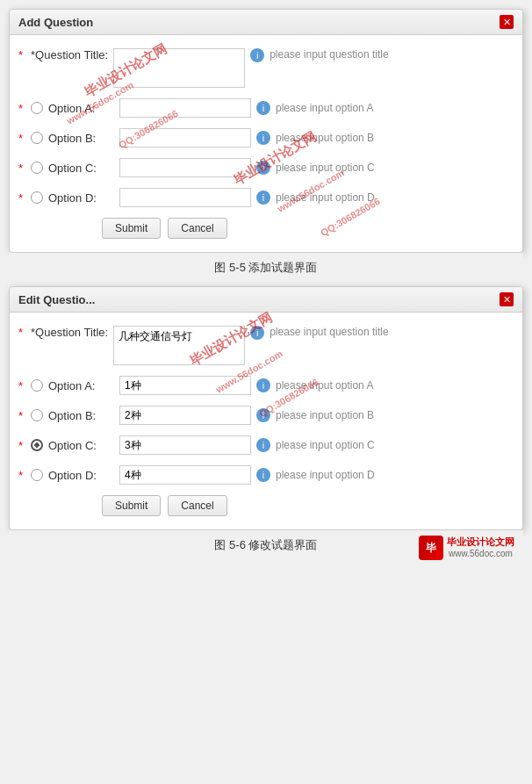  Describe the element at coordinates (185, 138) in the screenshot. I see `option-b-input` at that location.